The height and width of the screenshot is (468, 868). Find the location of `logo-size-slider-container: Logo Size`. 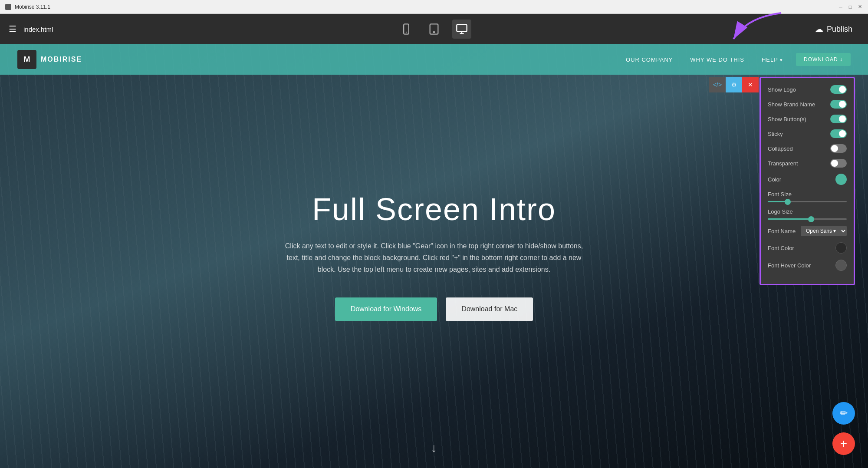

logo-size-slider-container: Logo Size is located at coordinates (807, 214).